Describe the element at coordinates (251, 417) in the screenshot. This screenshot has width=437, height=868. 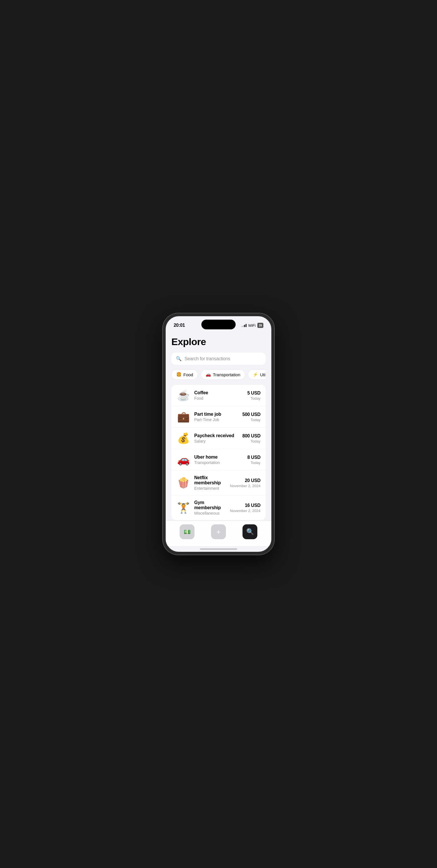
I see `transaction-amount-wrap-1: 500 USD Today` at that location.